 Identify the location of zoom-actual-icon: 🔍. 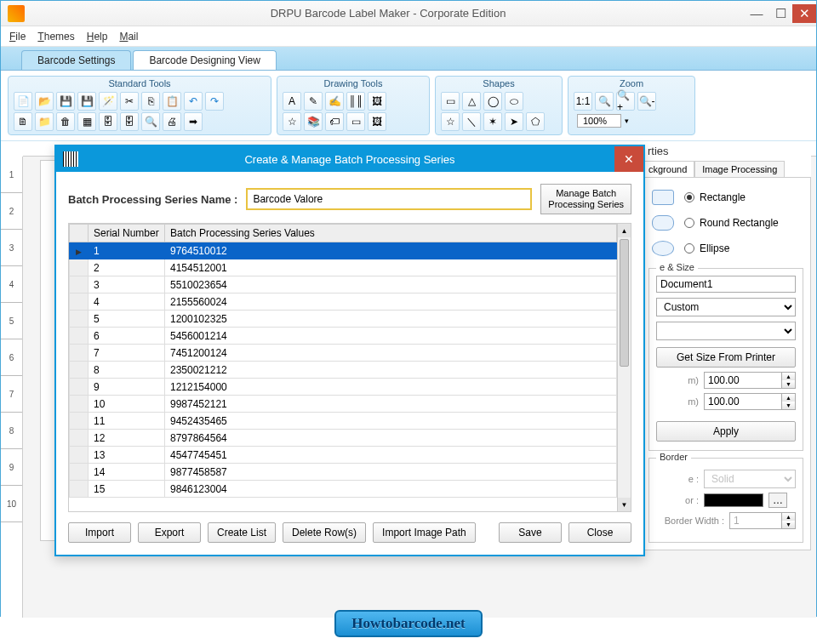
(604, 101).